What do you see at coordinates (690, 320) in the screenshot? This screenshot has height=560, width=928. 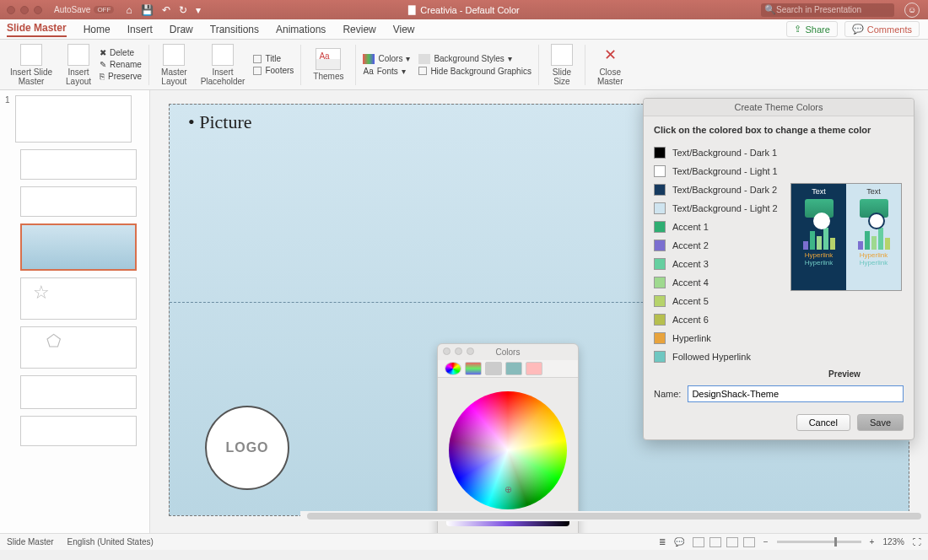 I see `theme-color-label: Accent 6` at bounding box center [690, 320].